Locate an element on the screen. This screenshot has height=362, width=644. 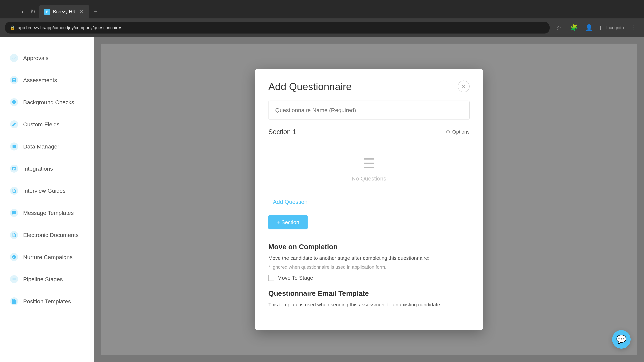
move-on-completion-title: Move on Completion is located at coordinates (369, 247).